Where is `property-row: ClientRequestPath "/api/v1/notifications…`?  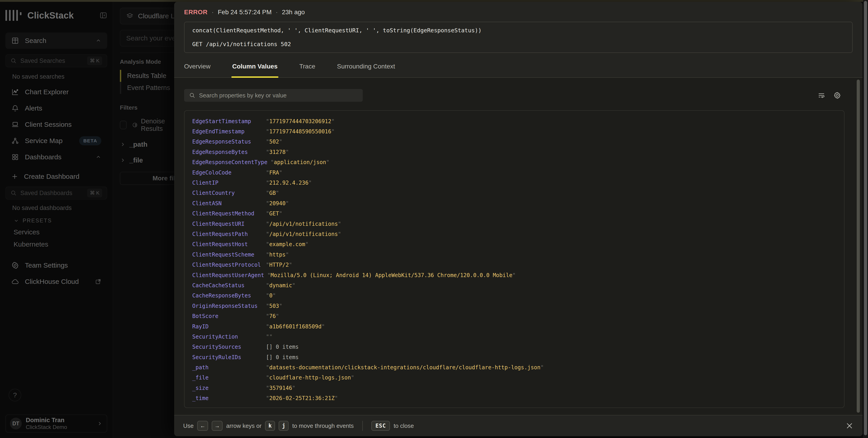 property-row: ClientRequestPath "/api/v1/notifications… is located at coordinates (514, 234).